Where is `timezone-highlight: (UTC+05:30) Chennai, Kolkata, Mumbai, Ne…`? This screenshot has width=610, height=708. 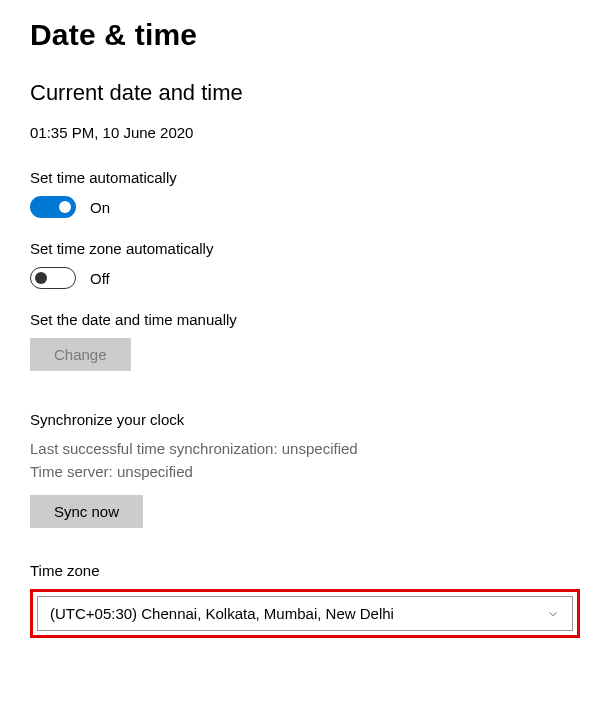 timezone-highlight: (UTC+05:30) Chennai, Kolkata, Mumbai, Ne… is located at coordinates (305, 614).